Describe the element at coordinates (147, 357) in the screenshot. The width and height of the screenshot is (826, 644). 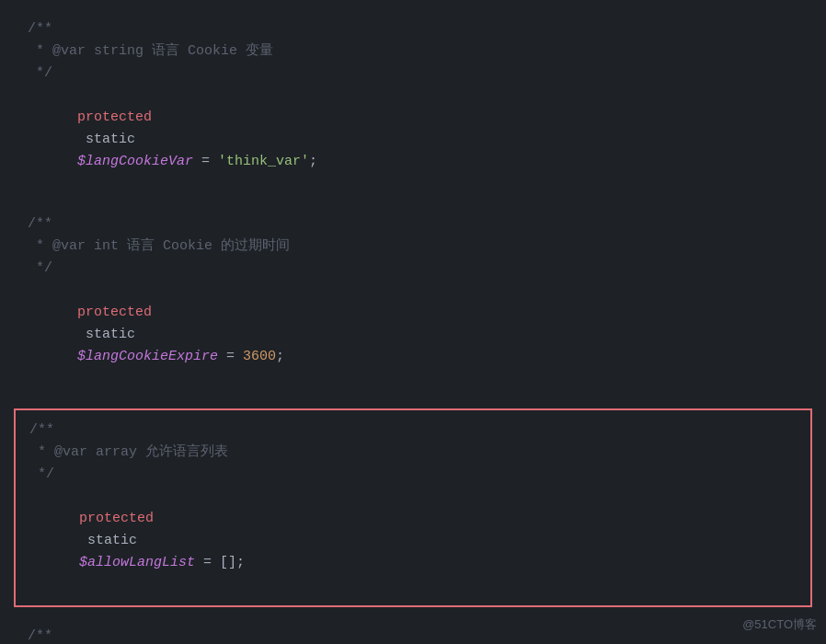
I see `var-name: $langCookieExpire` at that location.